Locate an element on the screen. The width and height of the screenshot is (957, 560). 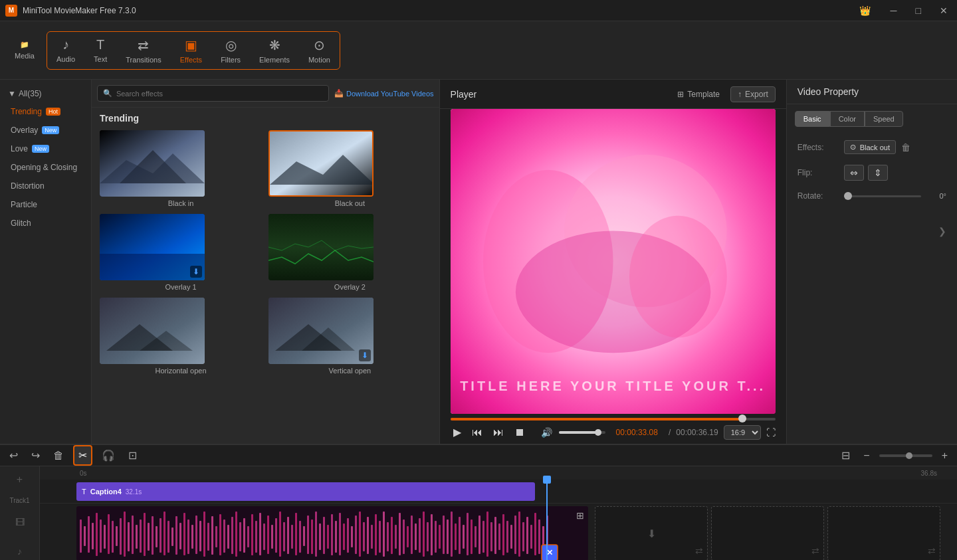
volume-slider is located at coordinates (582, 432).